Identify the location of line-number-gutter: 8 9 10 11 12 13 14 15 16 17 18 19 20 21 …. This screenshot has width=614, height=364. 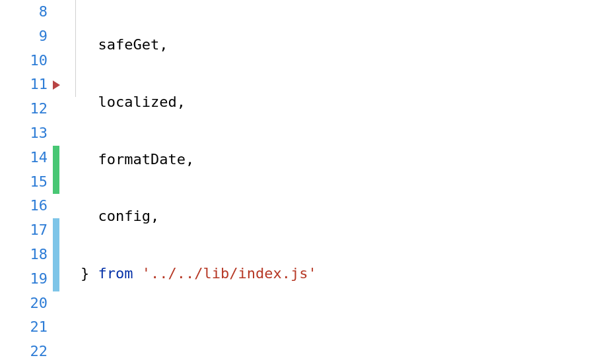
(26, 182).